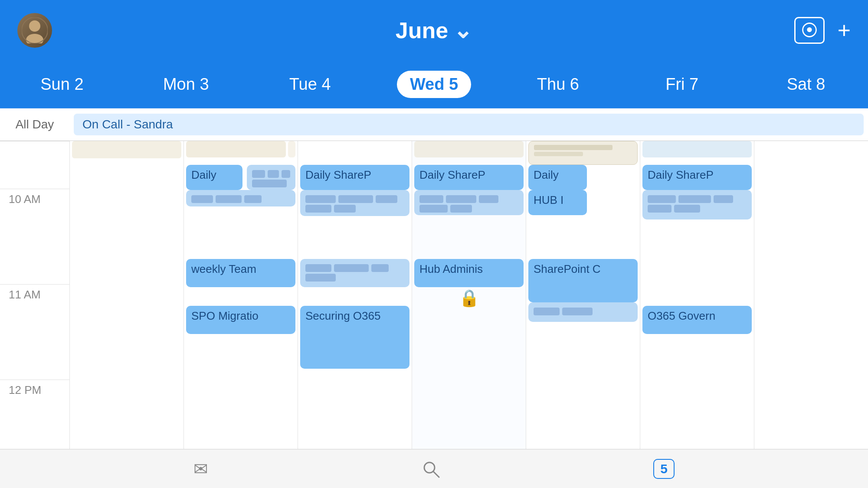 The width and height of the screenshot is (868, 488). I want to click on view-toggle-icon: ⦿, so click(809, 30).